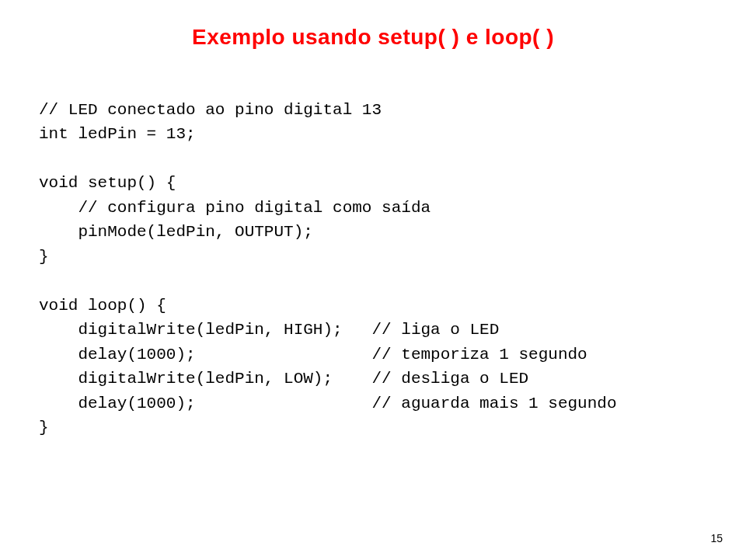  I want to click on slide-title: Exemplo usando setup( ) e loop( ), so click(373, 37).